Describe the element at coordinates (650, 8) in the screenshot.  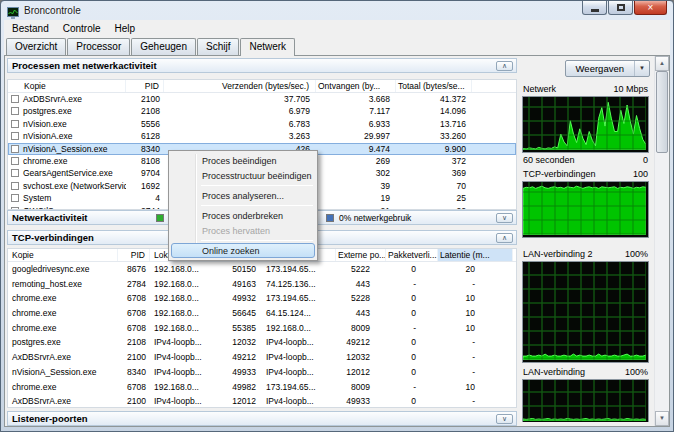
I see `close-button: ×` at that location.